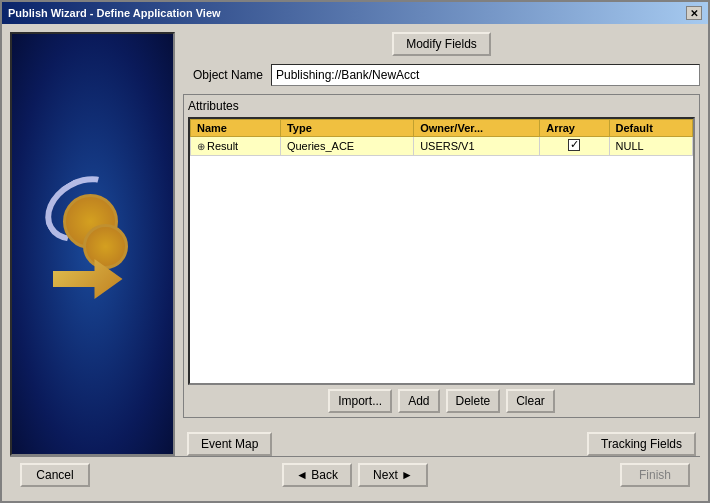 The image size is (710, 503). I want to click on object-name-row: Object Name, so click(442, 75).